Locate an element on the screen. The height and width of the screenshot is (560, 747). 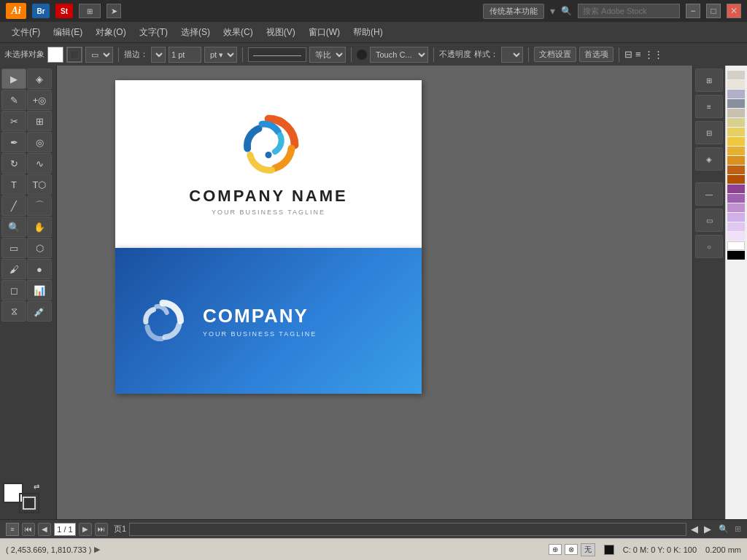
page-input: 1 / 1 is located at coordinates (65, 529).